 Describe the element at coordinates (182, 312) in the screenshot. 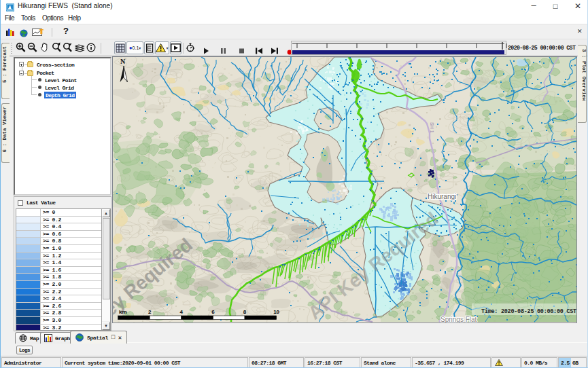

I see `svg-text: 4` at that location.